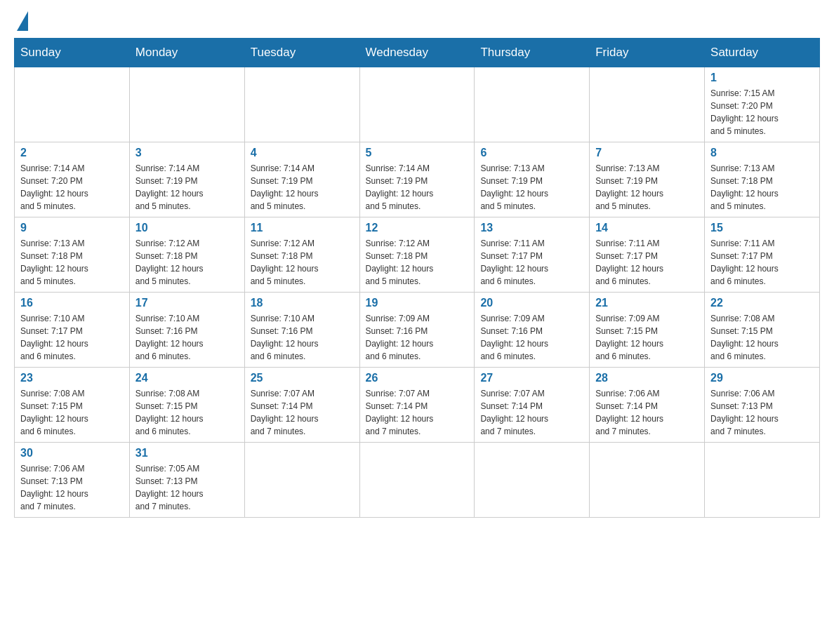  Describe the element at coordinates (647, 180) in the screenshot. I see `calendar-cell: 7Sunrise: 7:13 AM Sunset: 7:19 PM Daylig…` at that location.